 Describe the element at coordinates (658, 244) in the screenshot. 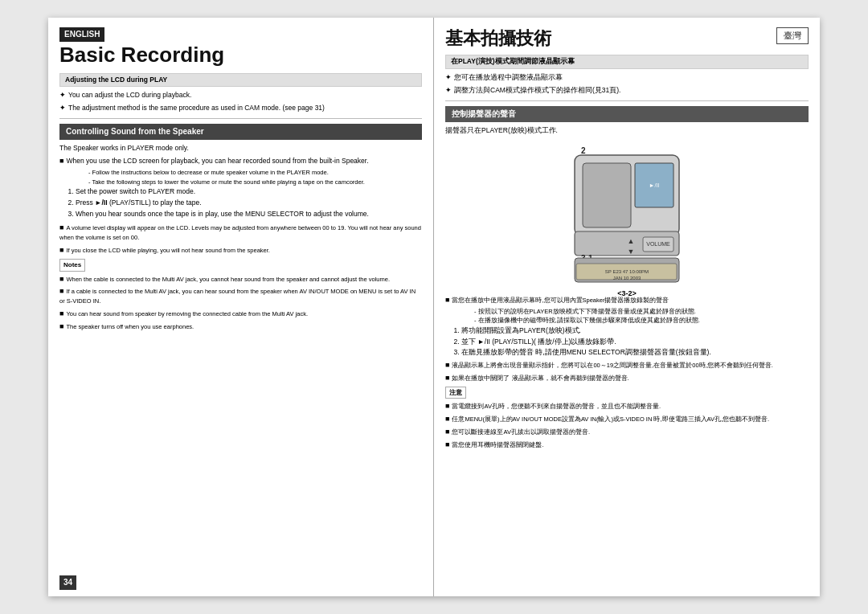

I see `svg-text: VOLUME` at that location.